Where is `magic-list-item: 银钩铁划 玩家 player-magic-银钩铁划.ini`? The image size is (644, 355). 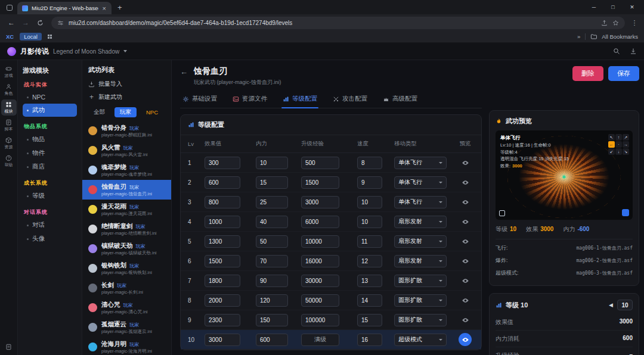
magic-list-item: 银钩铁划 玩家 player-magic-银钩铁划.ini is located at coordinates (126, 268).